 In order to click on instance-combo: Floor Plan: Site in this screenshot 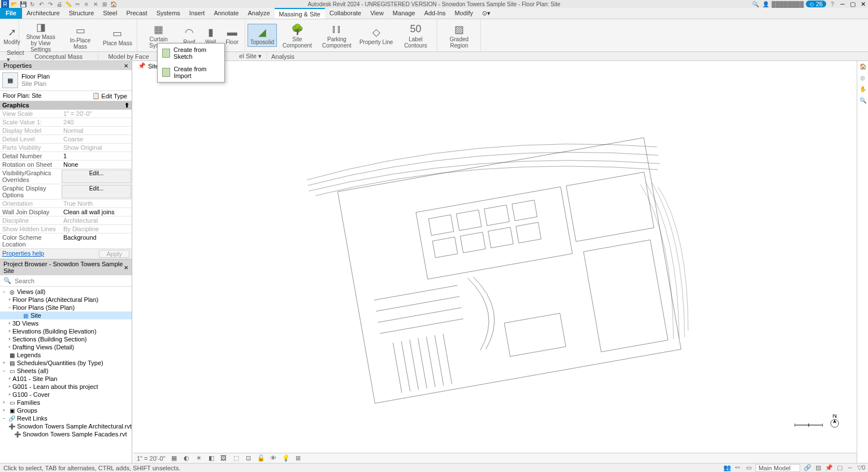, I will do `click(46, 96)`.